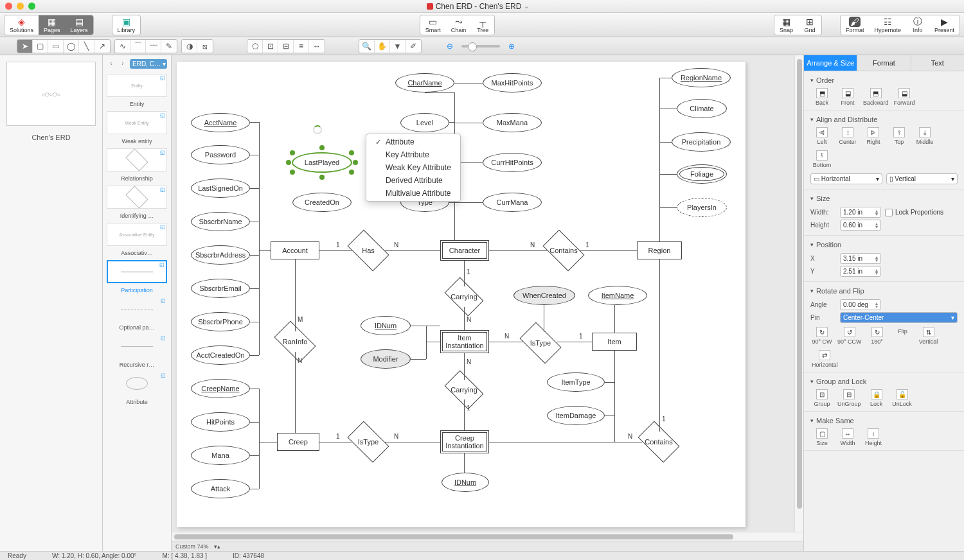 This screenshot has height=560, width=964. What do you see at coordinates (255, 46) in the screenshot?
I see `polygon-tool: ⬠` at bounding box center [255, 46].